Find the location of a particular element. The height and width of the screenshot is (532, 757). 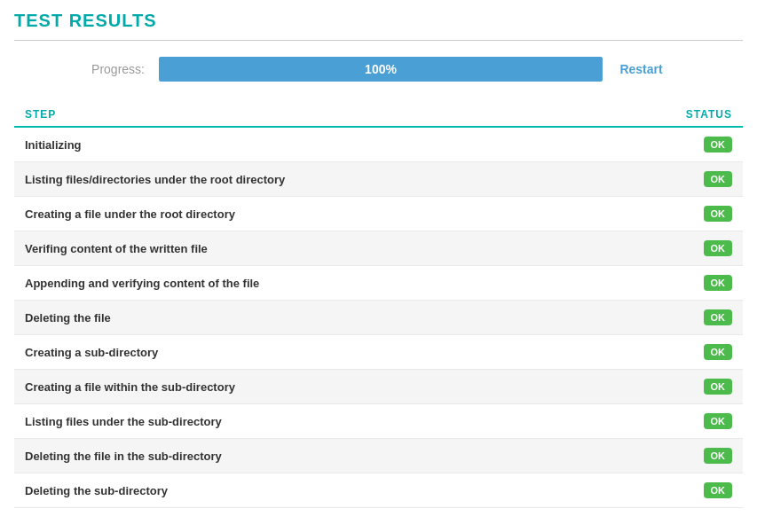

step-text: Creating a sub-directory is located at coordinates (91, 353).